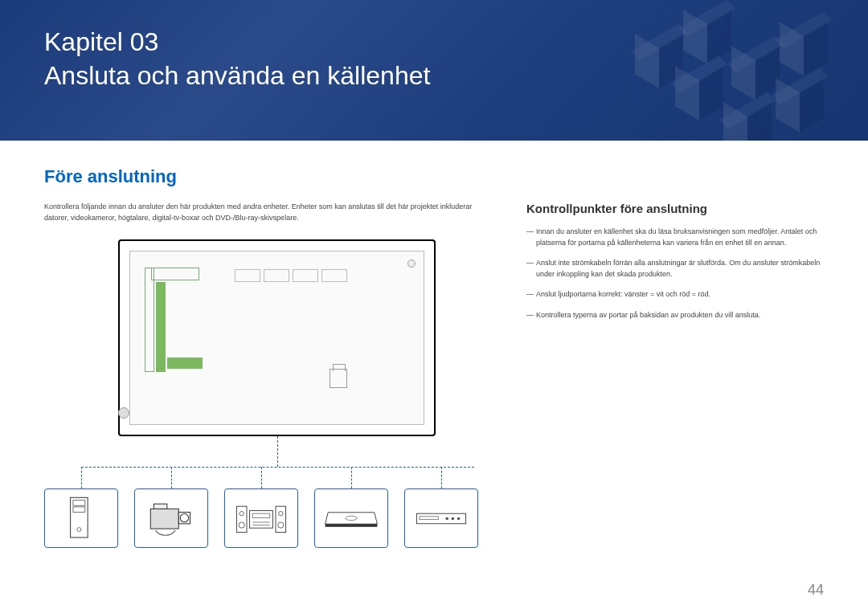 The image size is (868, 613). Describe the element at coordinates (101, 42) in the screenshot. I see `chapter-number: Kapitel 03` at that location.